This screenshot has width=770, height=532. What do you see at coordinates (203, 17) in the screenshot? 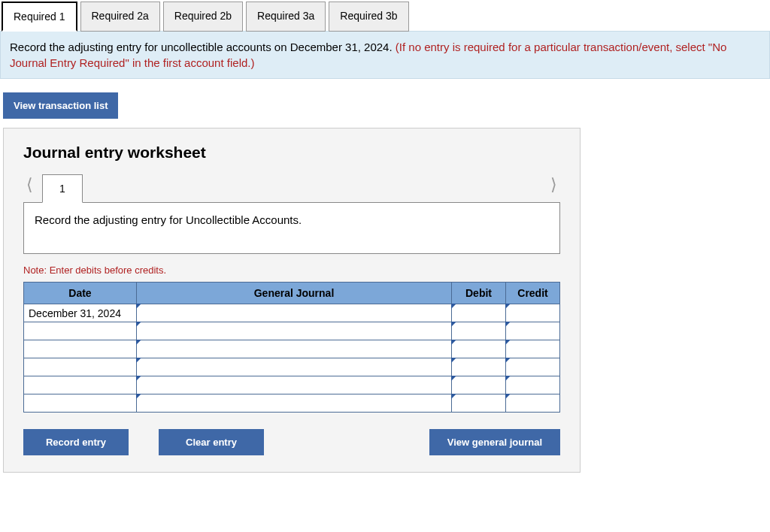
I see `tab-required: Required 2b` at bounding box center [203, 17].